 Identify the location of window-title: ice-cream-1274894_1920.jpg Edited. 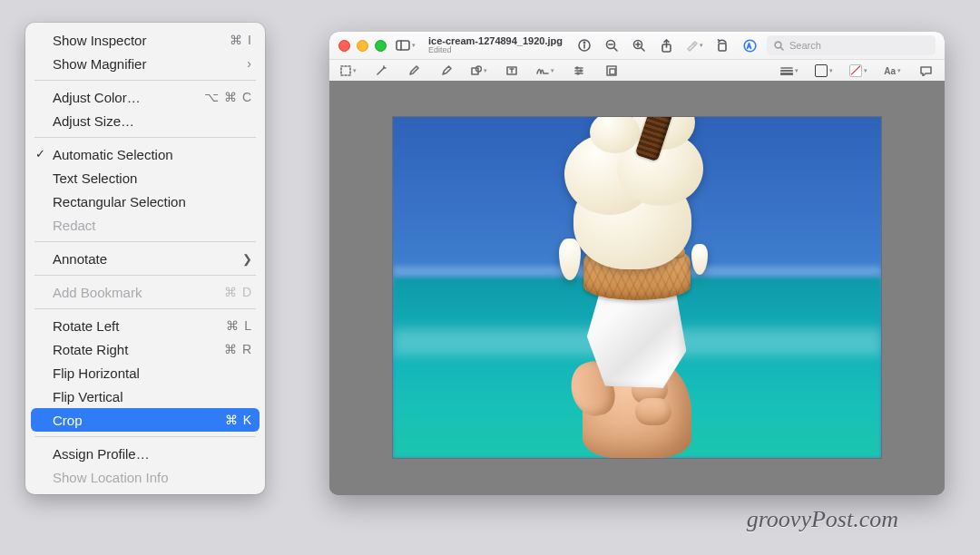
(497, 45).